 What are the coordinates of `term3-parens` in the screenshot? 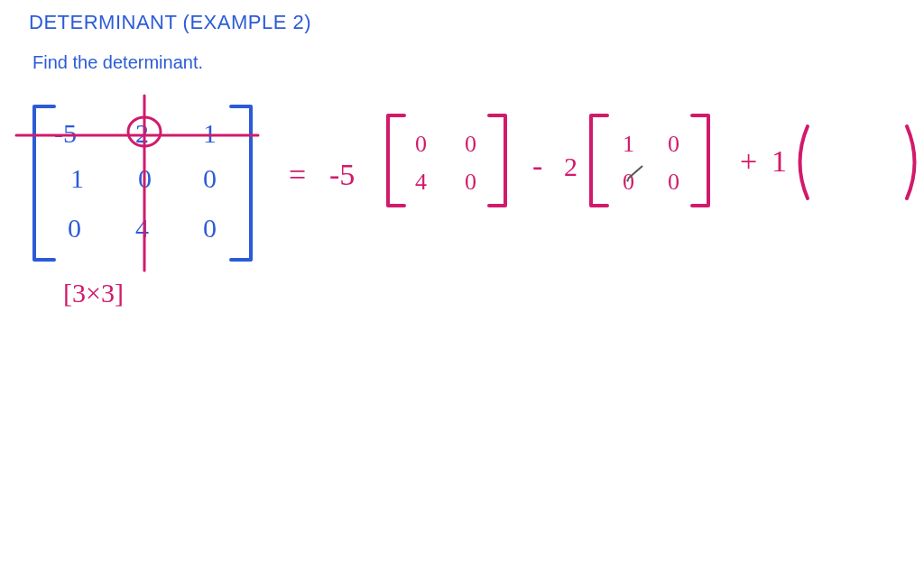 It's located at (857, 162).